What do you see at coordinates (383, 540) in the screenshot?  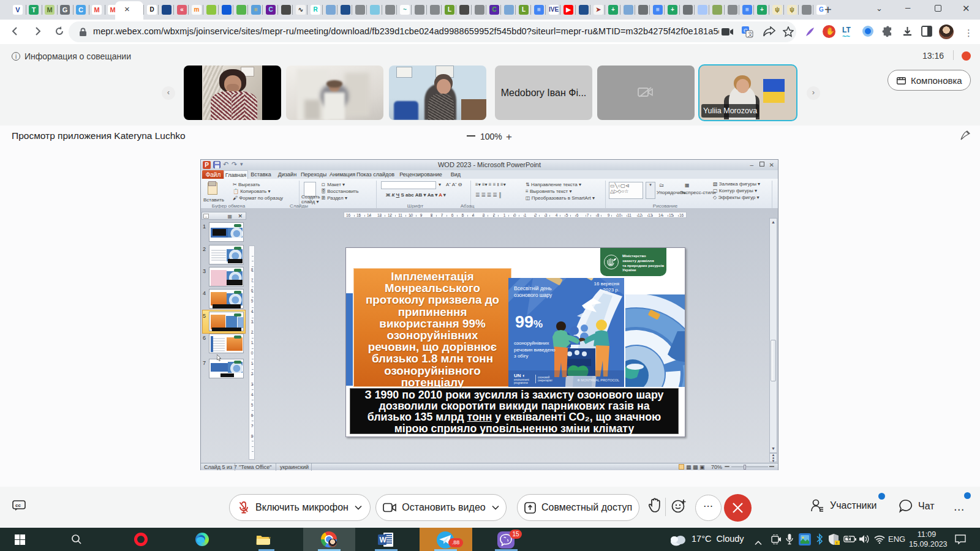 I see `svg-text: W` at bounding box center [383, 540].